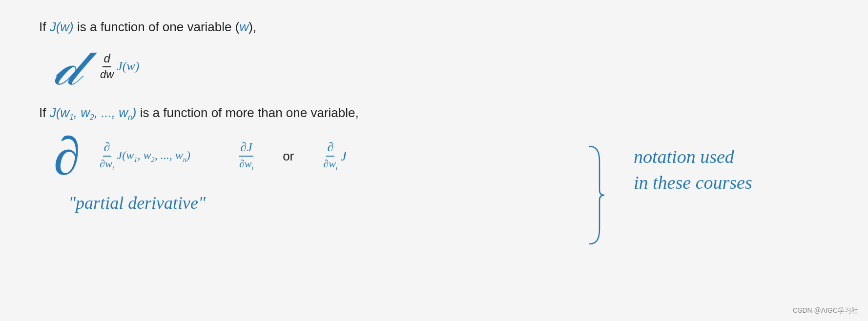 The height and width of the screenshot is (321, 868). Describe the element at coordinates (128, 66) in the screenshot. I see `J-w-expr: J(w)` at that location.